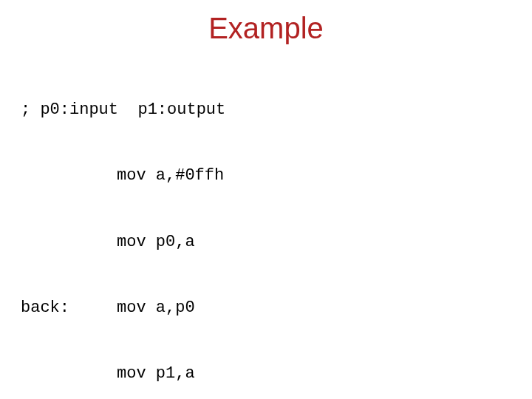 Image resolution: width=532 pixels, height=399 pixels. I want to click on code-line: back:mov a,p0, so click(266, 308).